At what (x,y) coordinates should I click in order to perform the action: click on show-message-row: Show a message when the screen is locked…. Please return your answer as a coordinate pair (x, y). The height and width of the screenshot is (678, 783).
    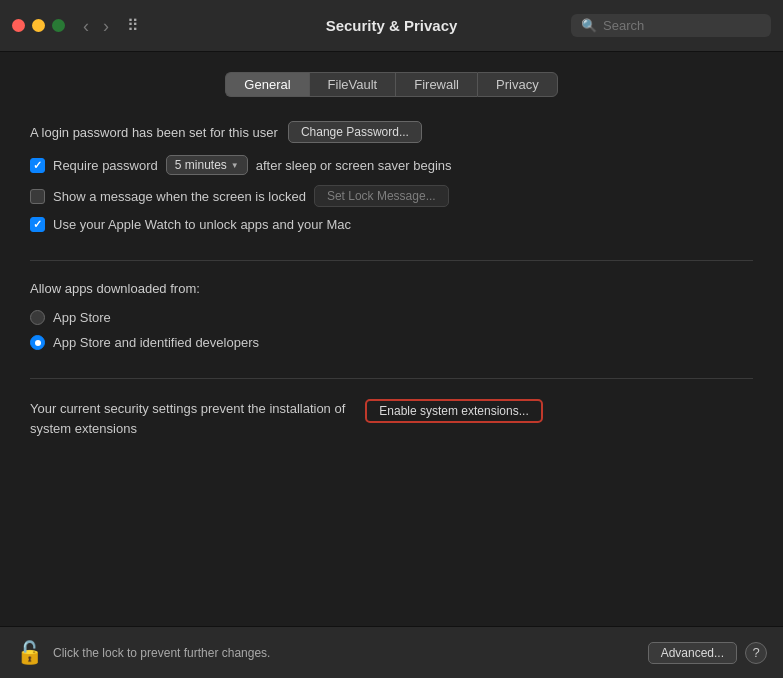
    Looking at the image, I should click on (392, 196).